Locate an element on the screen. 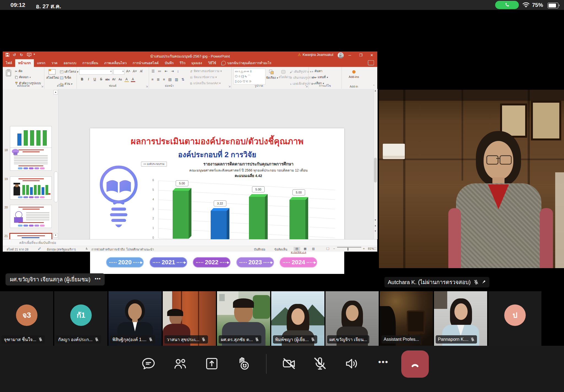 This screenshot has height=392, width=564. ppt-tab-ออกแบบ: ออกแบบ is located at coordinates (70, 63).